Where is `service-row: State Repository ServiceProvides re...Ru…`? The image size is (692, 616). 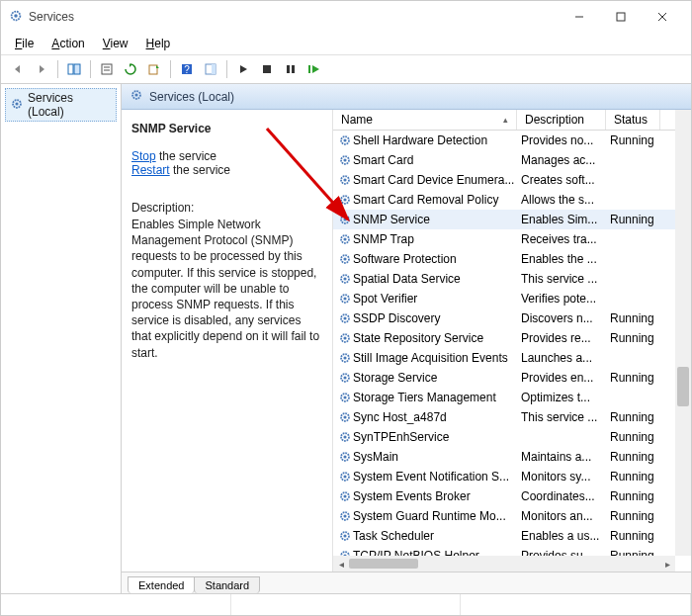
service-row: State Repository ServiceProvides re...Ru… is located at coordinates (512, 338).